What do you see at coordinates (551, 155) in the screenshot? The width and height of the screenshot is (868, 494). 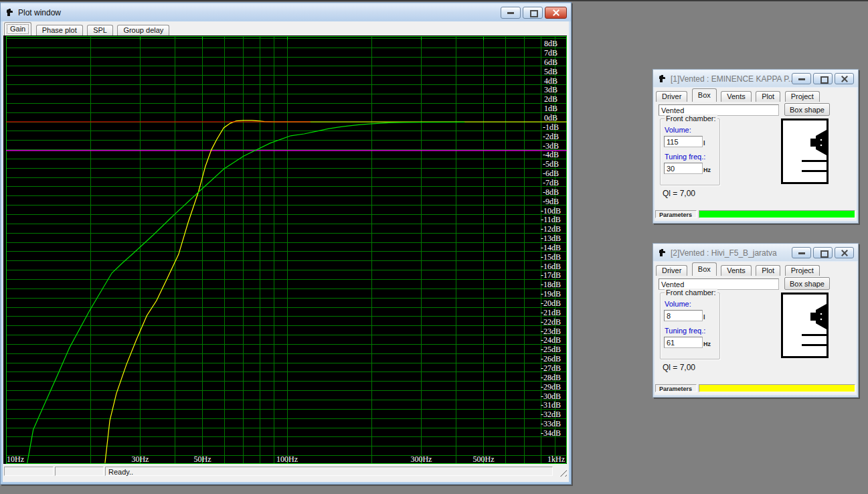 I see `svg-text: -4dB` at bounding box center [551, 155].